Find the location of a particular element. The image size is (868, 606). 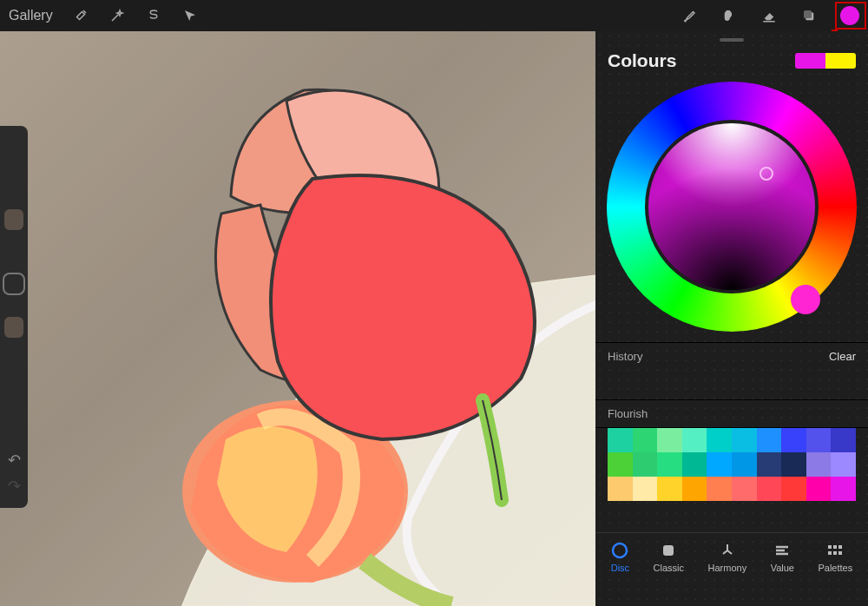

s-tool-icon is located at coordinates (154, 16).